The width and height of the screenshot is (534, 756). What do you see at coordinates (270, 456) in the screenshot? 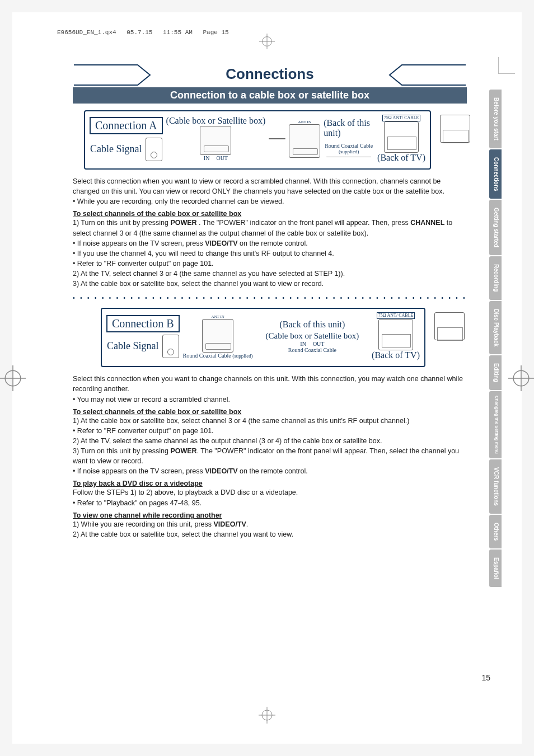
I see `conn-b-step3: 3) Turn on this unit by pressing POWER. …` at bounding box center [270, 456].